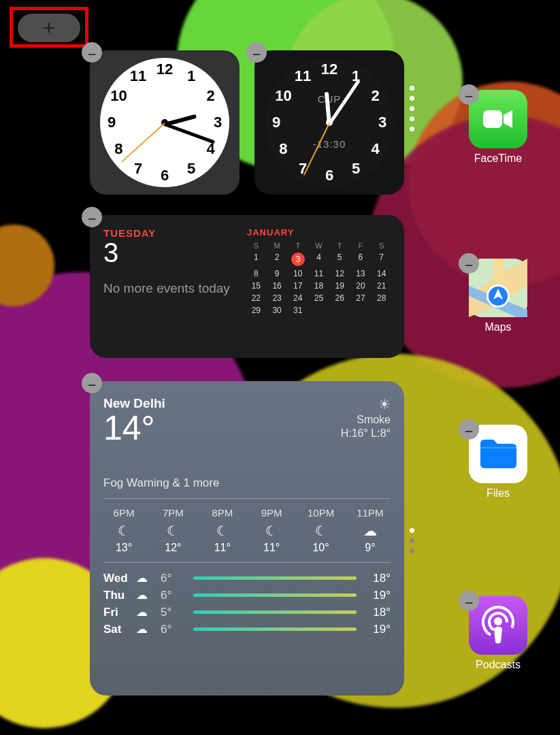  I want to click on calendar-cell: 30, so click(278, 310).